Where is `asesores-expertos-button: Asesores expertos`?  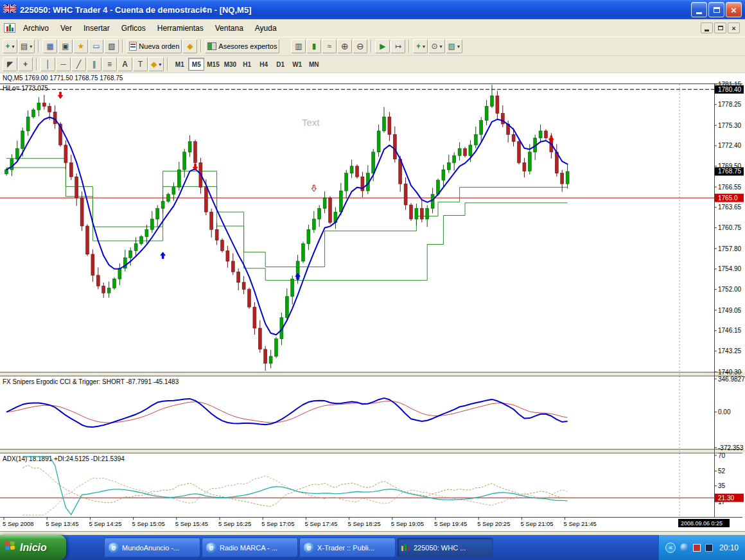 asesores-expertos-button: Asesores expertos is located at coordinates (242, 46).